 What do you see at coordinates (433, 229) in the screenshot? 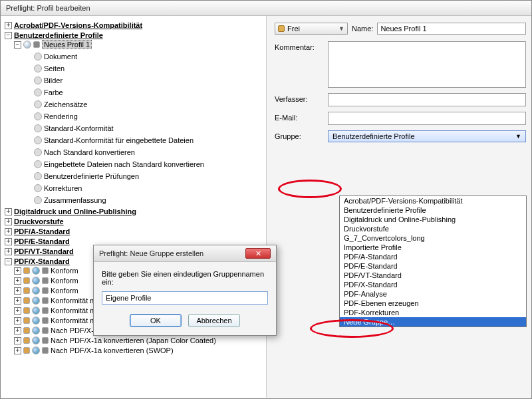
I see `dropdown-option: Druckvorstufe` at bounding box center [433, 229].